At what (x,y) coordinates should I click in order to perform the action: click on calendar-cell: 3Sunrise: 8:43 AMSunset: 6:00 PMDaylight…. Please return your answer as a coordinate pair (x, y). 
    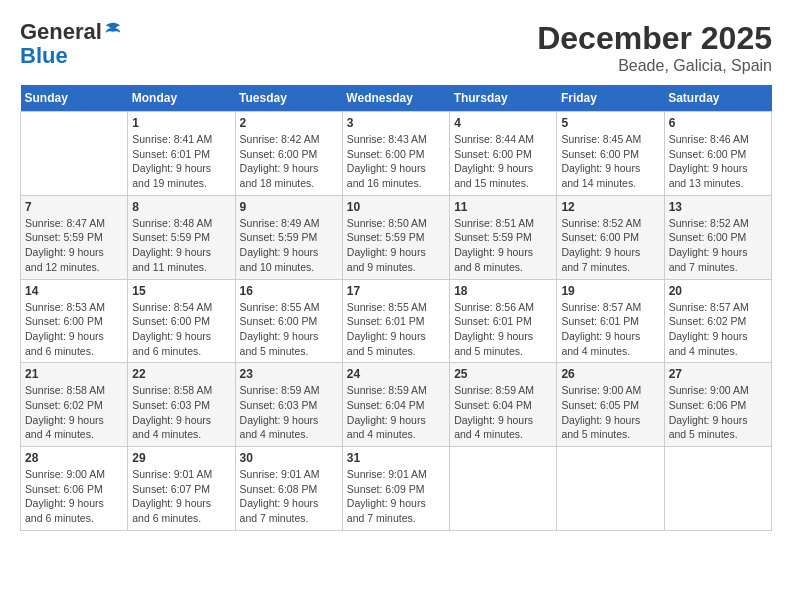
    Looking at the image, I should click on (396, 154).